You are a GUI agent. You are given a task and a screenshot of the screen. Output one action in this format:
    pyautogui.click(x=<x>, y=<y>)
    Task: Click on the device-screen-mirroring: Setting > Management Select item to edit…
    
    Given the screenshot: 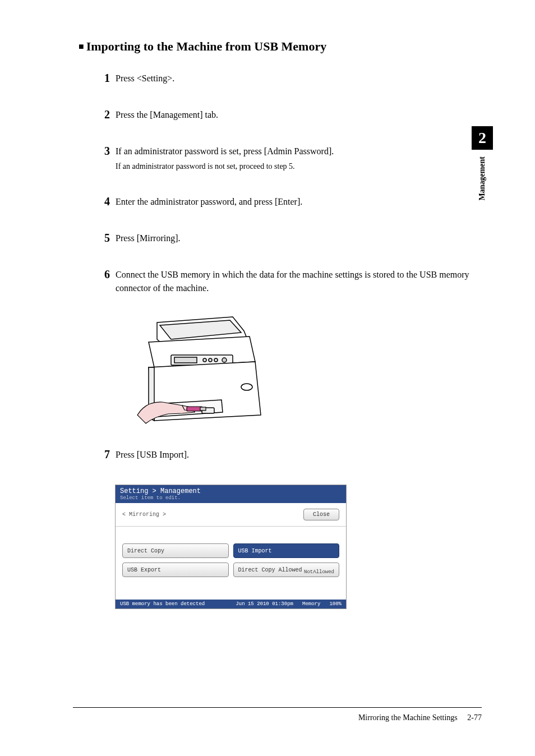 What is the action you would take?
    pyautogui.click(x=231, y=547)
    